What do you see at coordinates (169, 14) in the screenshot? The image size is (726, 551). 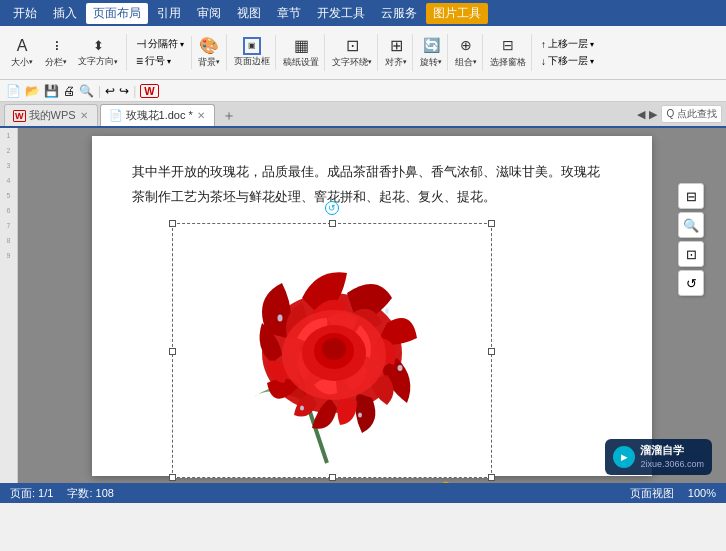 I see `reference-menu: 引用` at bounding box center [169, 14].